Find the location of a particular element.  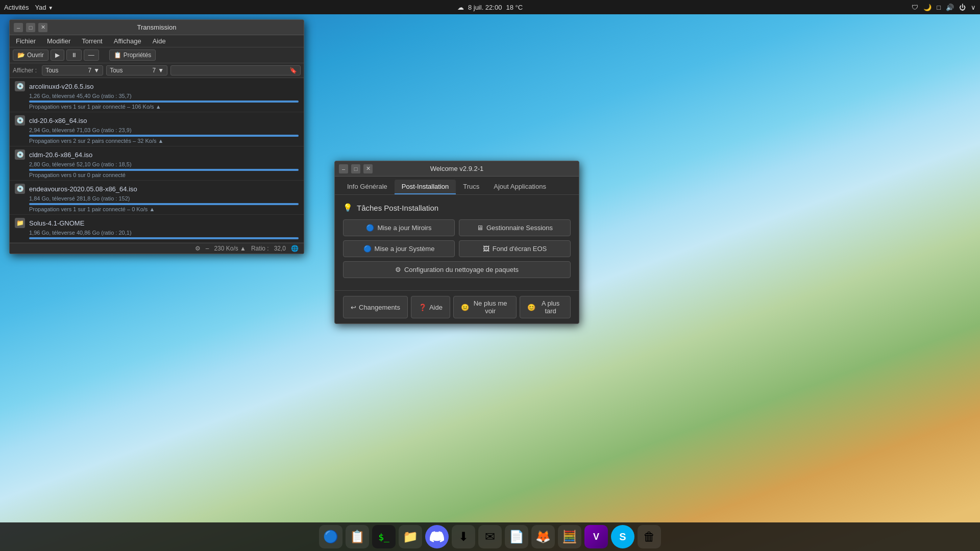

taskbar-icon-discord is located at coordinates (437, 537).